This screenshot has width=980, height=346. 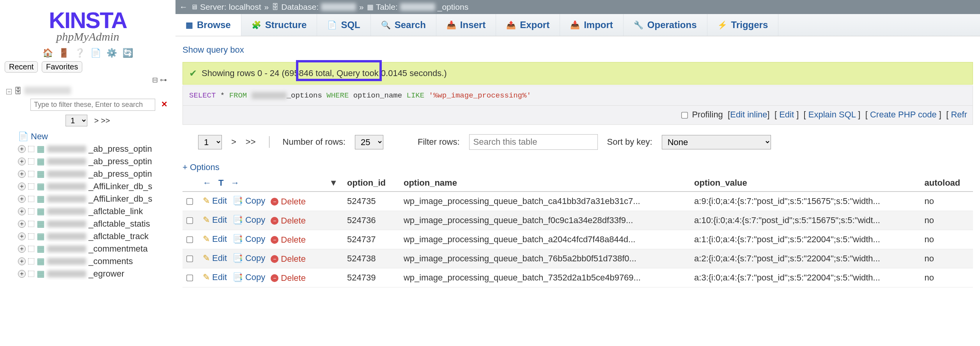 I want to click on sort-indicator-icon: ▼, so click(x=333, y=183).